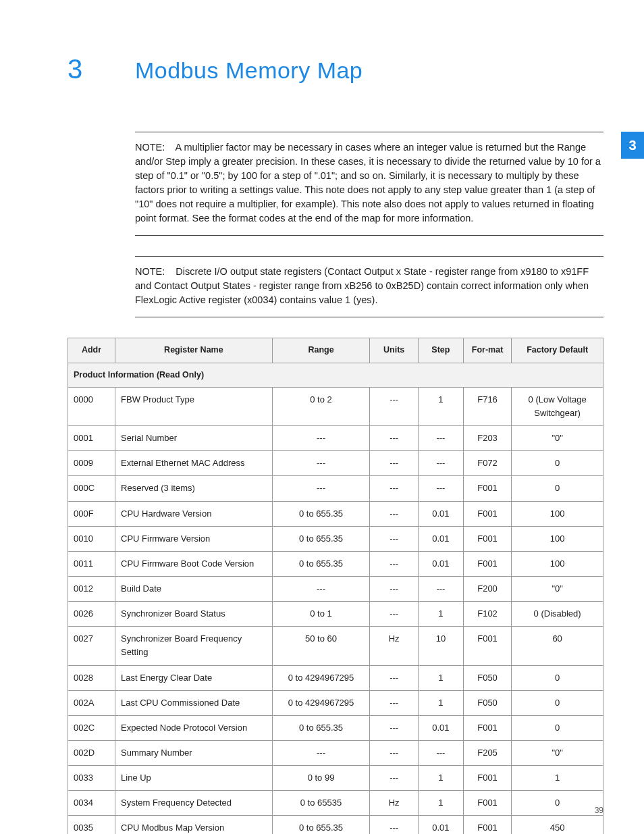 This screenshot has height=834, width=644. Describe the element at coordinates (321, 646) in the screenshot. I see `cell-range: 50 to 60` at that location.